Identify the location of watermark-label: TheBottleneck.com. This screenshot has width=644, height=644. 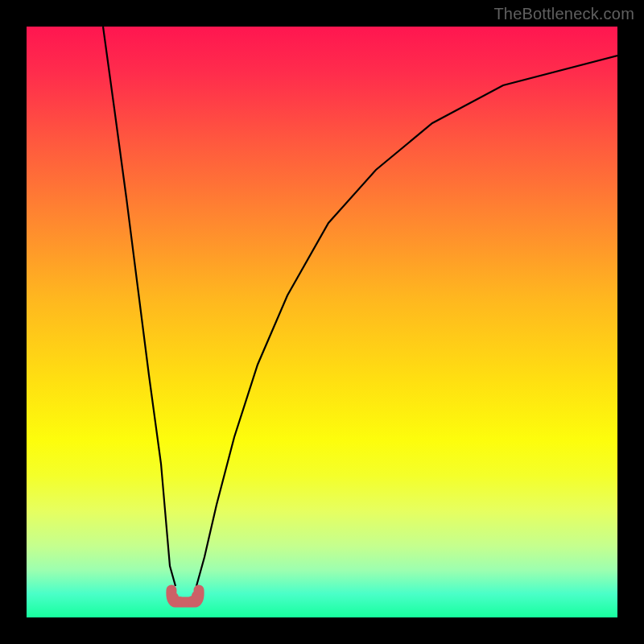
(564, 14).